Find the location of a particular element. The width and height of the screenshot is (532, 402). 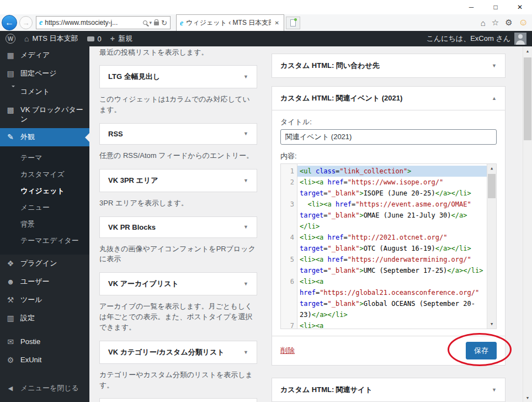

editor-scrollbar-thumb is located at coordinates (492, 186).